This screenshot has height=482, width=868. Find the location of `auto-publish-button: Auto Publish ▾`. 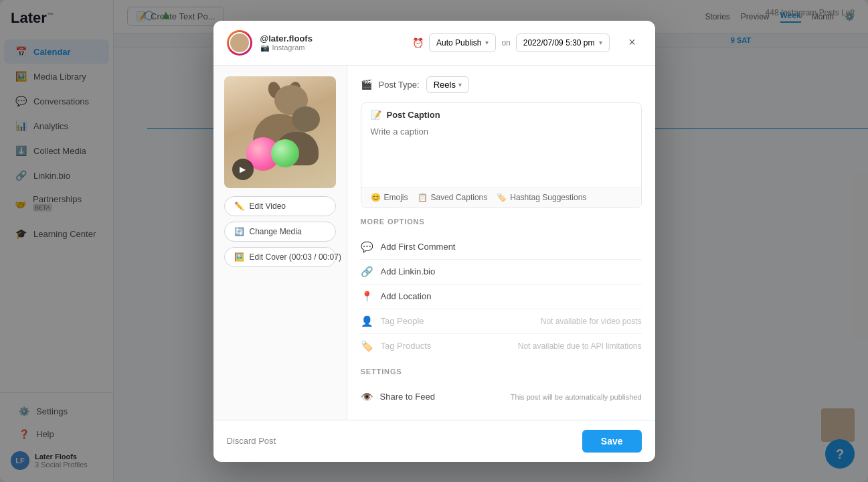

auto-publish-button: Auto Publish ▾ is located at coordinates (462, 43).